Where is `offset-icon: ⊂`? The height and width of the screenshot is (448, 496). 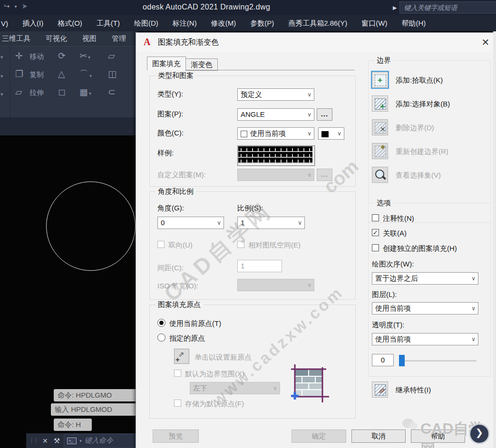 offset-icon: ⊂ is located at coordinates (112, 92).